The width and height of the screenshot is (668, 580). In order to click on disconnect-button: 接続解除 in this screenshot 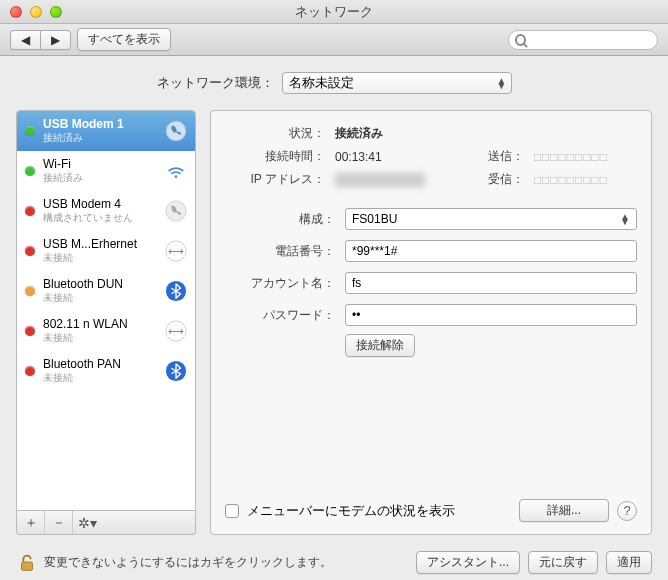, I will do `click(380, 346)`.